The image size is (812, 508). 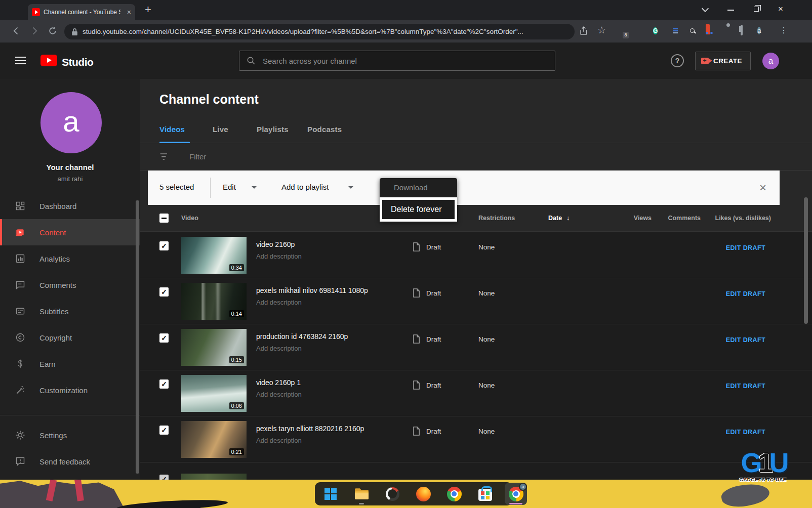 I want to click on extensions-puzzle-icon, so click(x=729, y=31).